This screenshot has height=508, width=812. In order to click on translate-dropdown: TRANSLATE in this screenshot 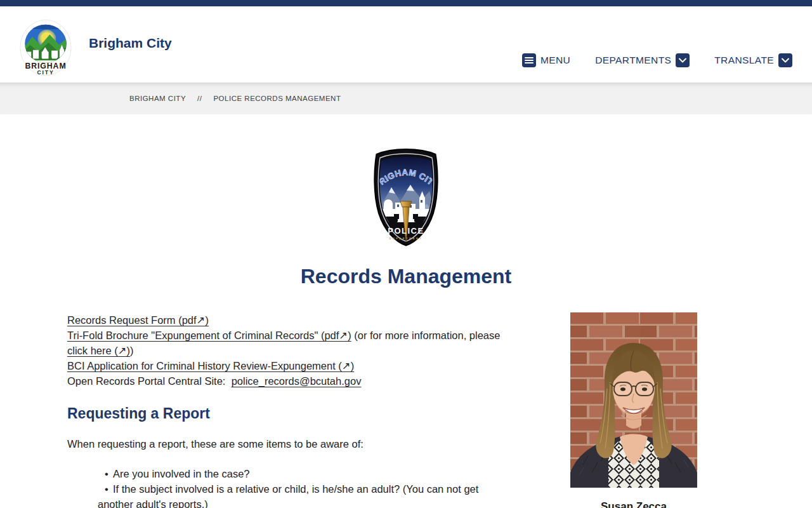, I will do `click(754, 60)`.